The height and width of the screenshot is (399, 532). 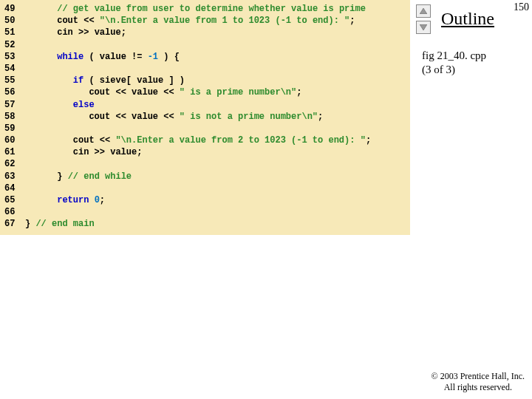 I want to click on line-number: 61, so click(x=15, y=152).